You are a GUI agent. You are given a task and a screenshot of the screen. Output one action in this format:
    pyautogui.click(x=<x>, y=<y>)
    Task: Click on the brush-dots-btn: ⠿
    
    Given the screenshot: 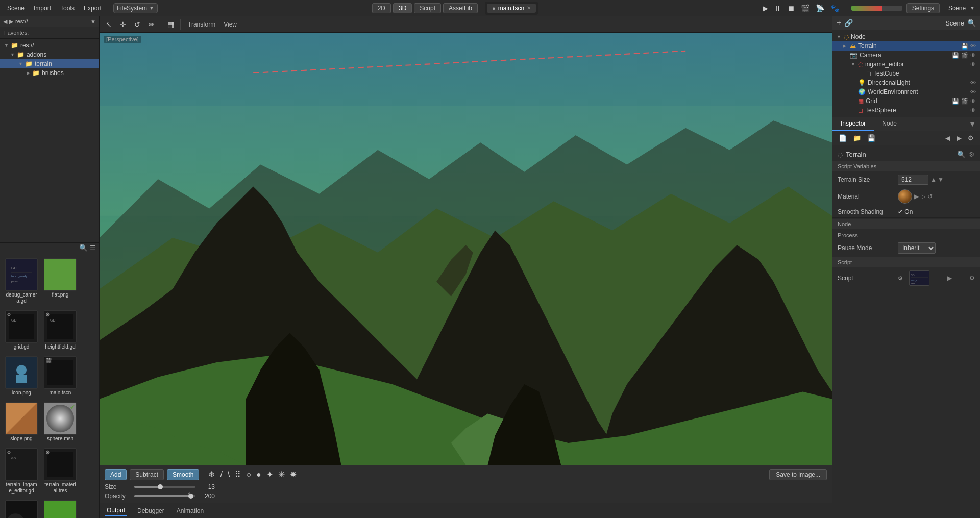 What is the action you would take?
    pyautogui.click(x=238, y=475)
    